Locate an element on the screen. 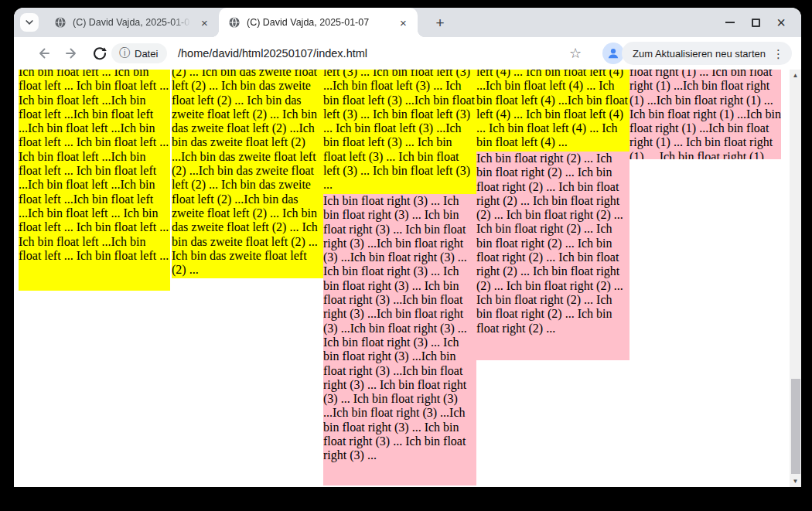  person-icon is located at coordinates (613, 53).